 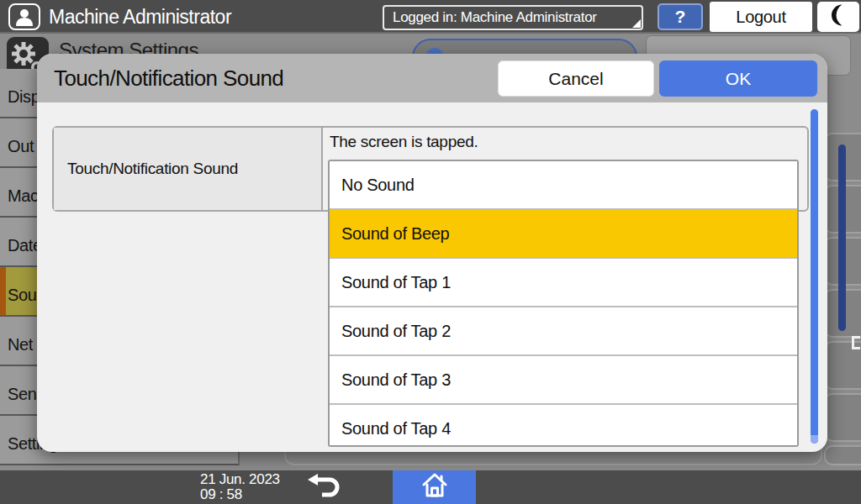 I want to click on option-sound-of-beep: Sound of Beep, so click(x=563, y=234).